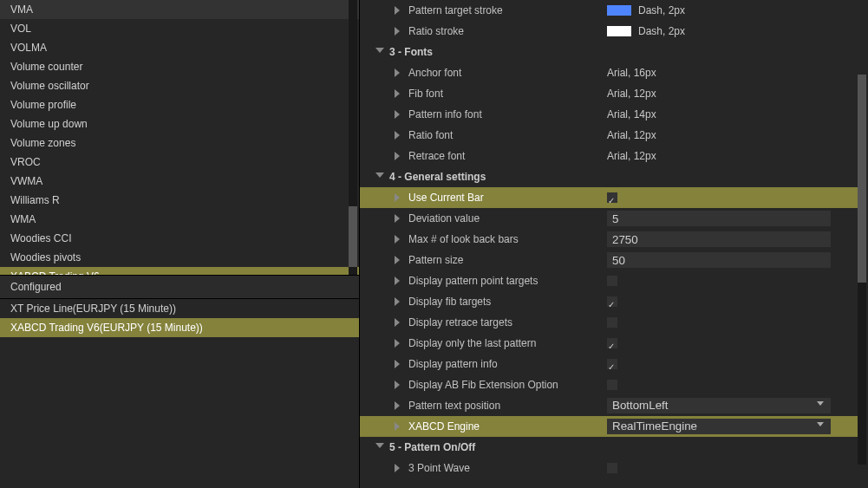 Image resolution: width=868 pixels, height=488 pixels. What do you see at coordinates (610, 10) in the screenshot?
I see `settings-row: Pattern target strokeDash, 2px` at bounding box center [610, 10].